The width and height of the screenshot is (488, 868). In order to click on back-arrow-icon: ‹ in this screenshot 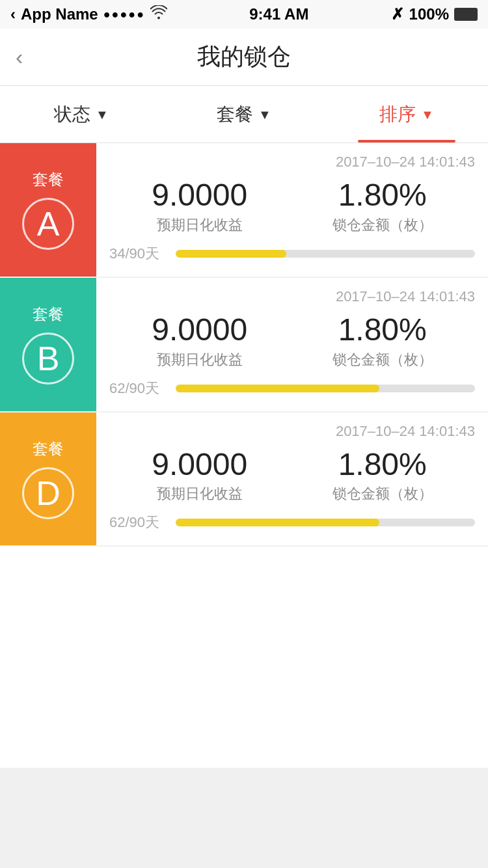, I will do `click(13, 14)`.